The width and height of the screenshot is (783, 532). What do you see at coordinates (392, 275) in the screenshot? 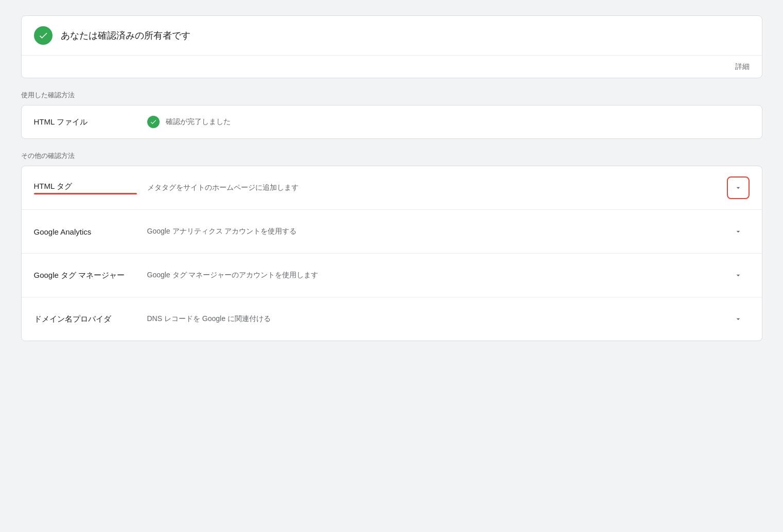
I see `google-tag-manager-row: Google タグ マネージャー Google タグ マネージャーのアカウントを…` at bounding box center [392, 275].